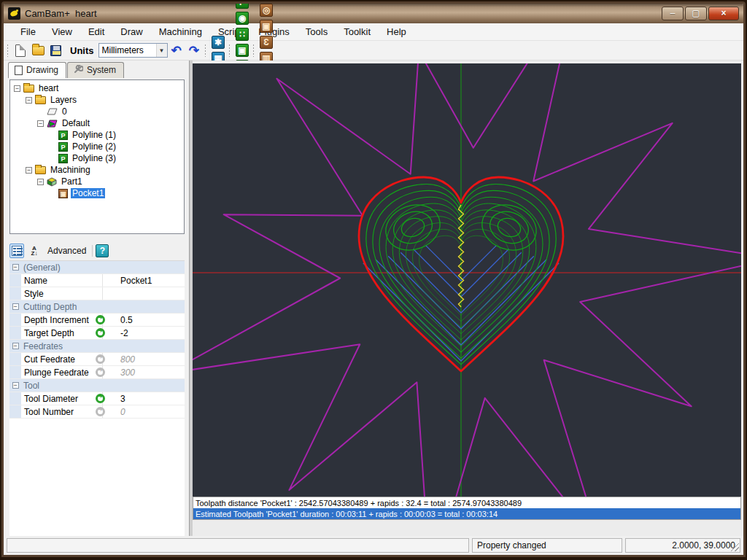 Image resolution: width=747 pixels, height=560 pixels. I want to click on property-category-cutting-depth: −Cutting Depth, so click(97, 307).